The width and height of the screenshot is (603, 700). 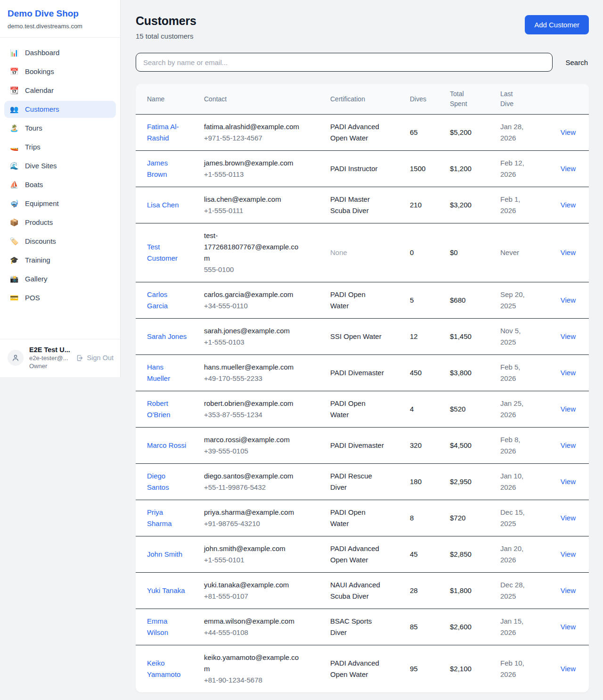 What do you see at coordinates (168, 669) in the screenshot?
I see `customer-name-link: Keiko Yamamoto` at bounding box center [168, 669].